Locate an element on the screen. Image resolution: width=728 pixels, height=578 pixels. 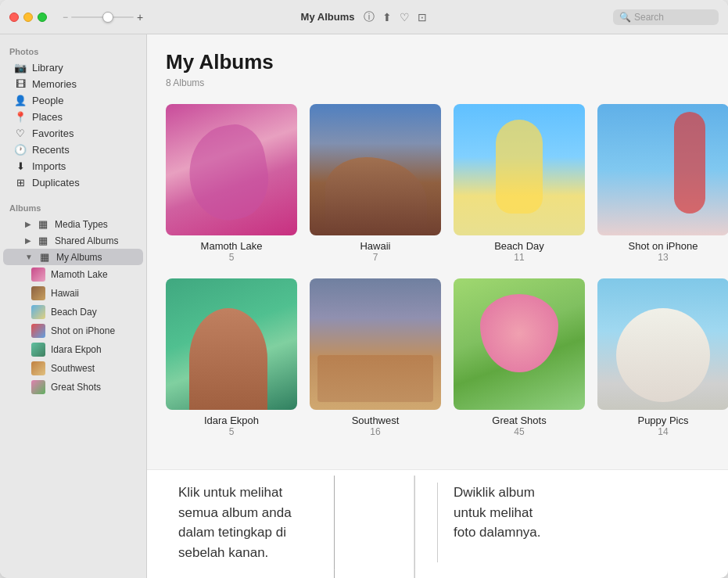
album-beach-day: Beach Day 11 is located at coordinates (519, 183).